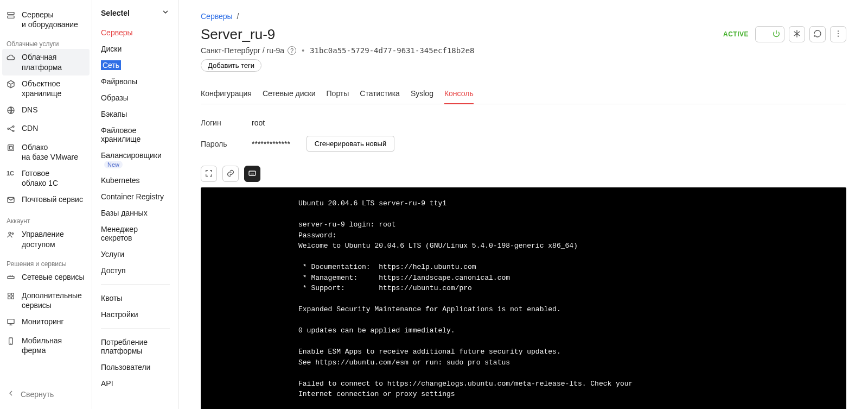 The image size is (868, 409). I want to click on ss-item-settings: Настройки, so click(136, 314).